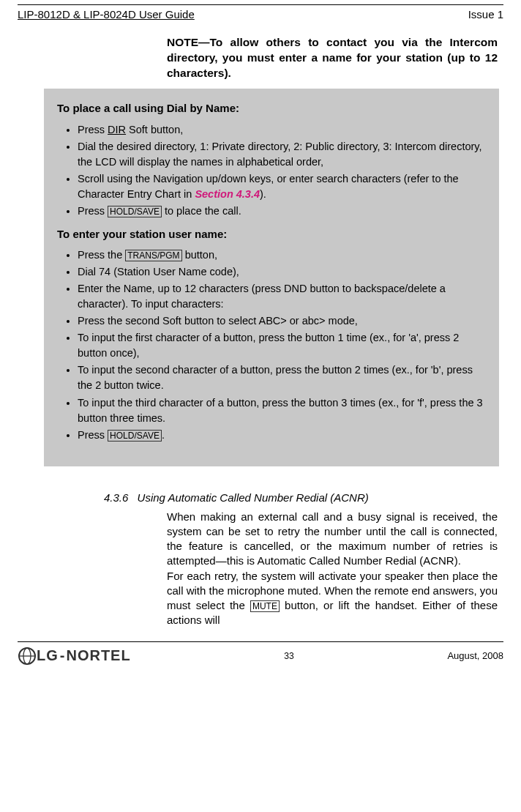 The width and height of the screenshot is (521, 812). What do you see at coordinates (282, 411) in the screenshot?
I see `list-item: To input the third character of a button…` at bounding box center [282, 411].